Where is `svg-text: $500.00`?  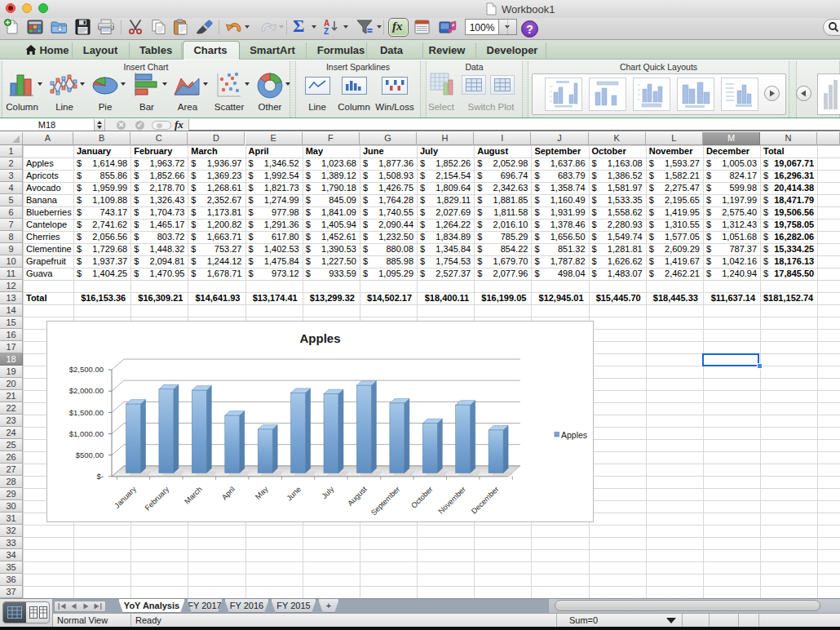
svg-text: $500.00 is located at coordinates (90, 455).